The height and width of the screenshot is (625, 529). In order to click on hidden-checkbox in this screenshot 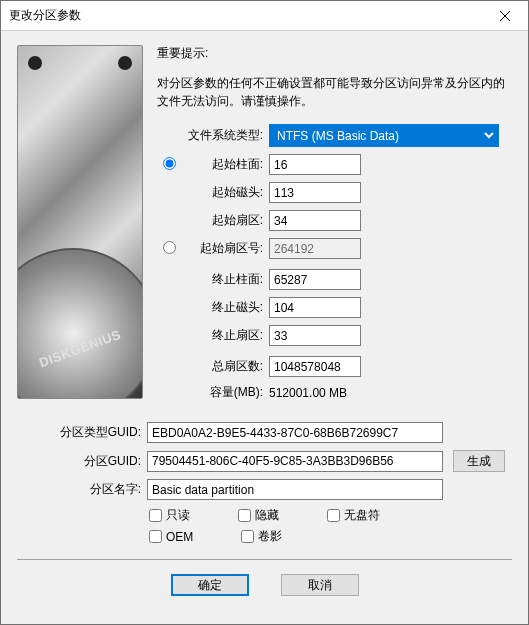, I will do `click(244, 516)`.